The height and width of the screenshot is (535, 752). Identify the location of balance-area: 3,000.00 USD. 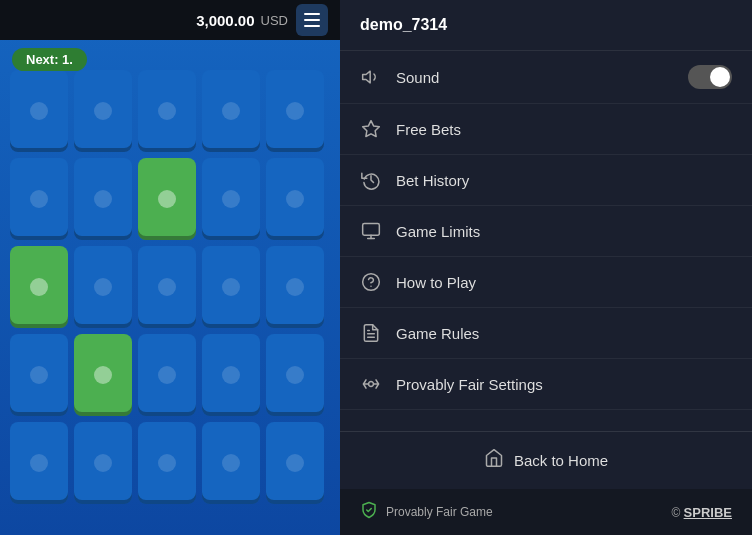
(242, 20).